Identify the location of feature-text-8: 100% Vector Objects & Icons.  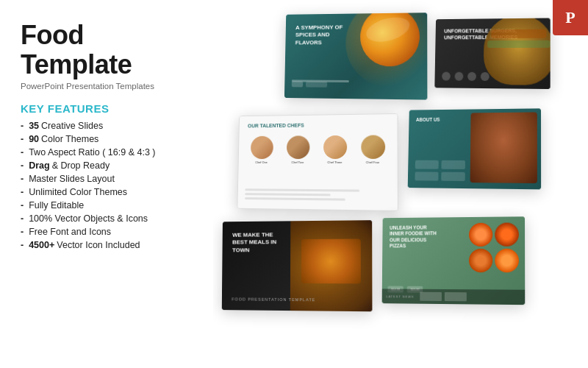
(88, 219).